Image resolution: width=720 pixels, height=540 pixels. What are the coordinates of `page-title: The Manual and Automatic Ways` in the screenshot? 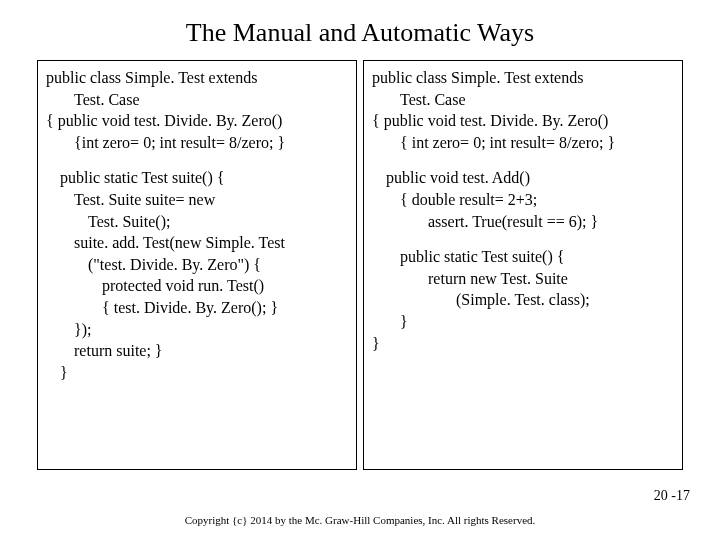 It's located at (360, 30).